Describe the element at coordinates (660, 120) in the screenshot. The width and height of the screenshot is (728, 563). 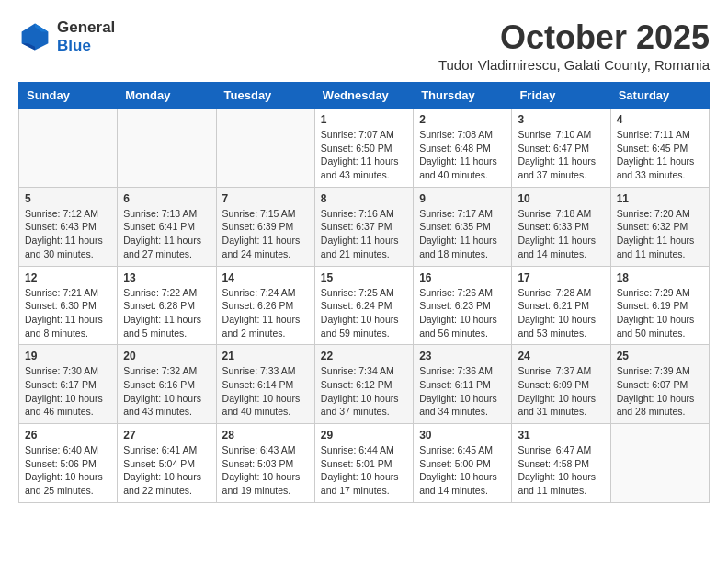
I see `day-number: 4` at that location.